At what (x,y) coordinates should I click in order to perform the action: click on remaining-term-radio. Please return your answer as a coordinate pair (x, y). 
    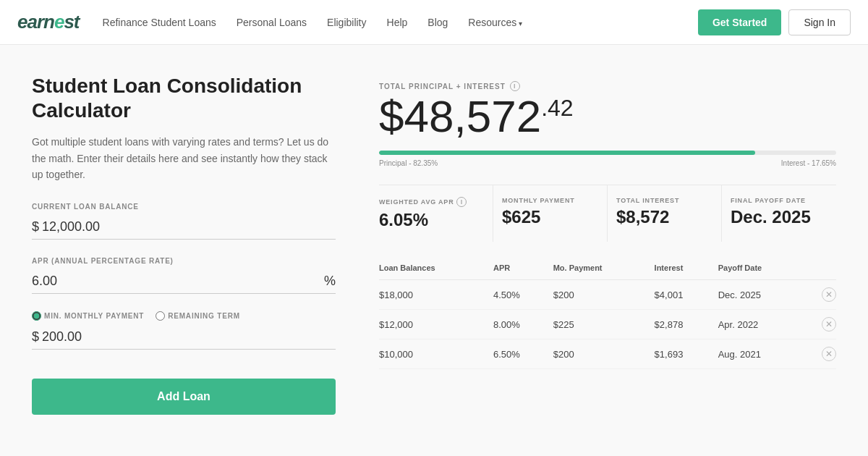
    Looking at the image, I should click on (161, 316).